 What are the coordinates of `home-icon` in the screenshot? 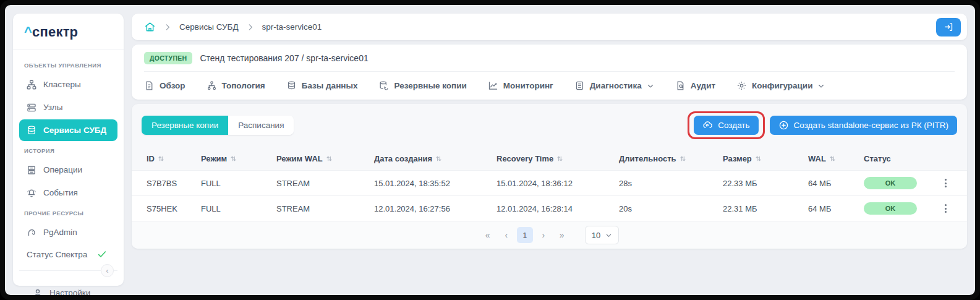 It's located at (150, 27).